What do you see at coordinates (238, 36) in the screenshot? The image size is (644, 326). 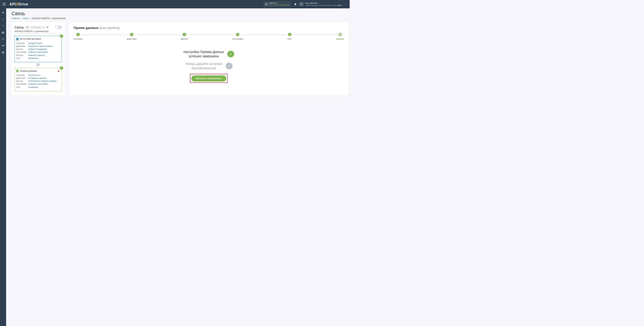 I see `step-настройки: Настройки` at bounding box center [238, 36].